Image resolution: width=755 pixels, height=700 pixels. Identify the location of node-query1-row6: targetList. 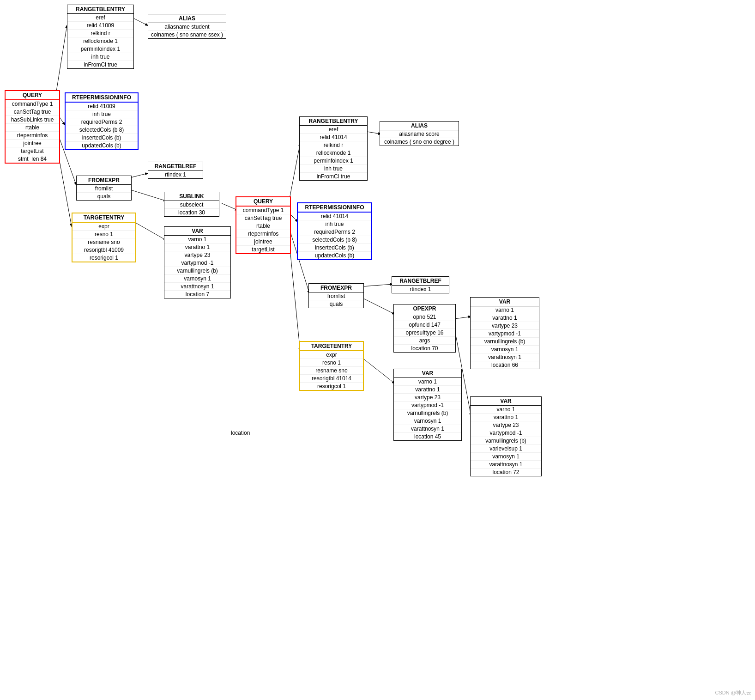
(32, 152).